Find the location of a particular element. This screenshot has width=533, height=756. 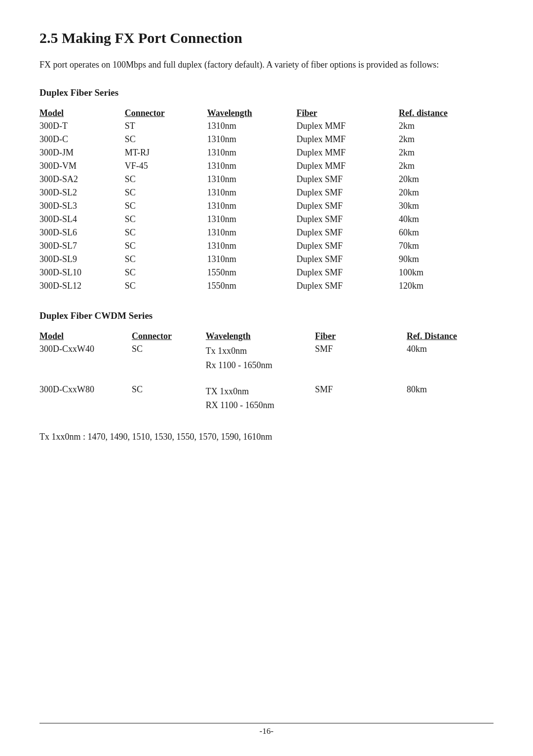

table-row: 300D-SL9SC1310nmDuplex SMF90km is located at coordinates (266, 260).